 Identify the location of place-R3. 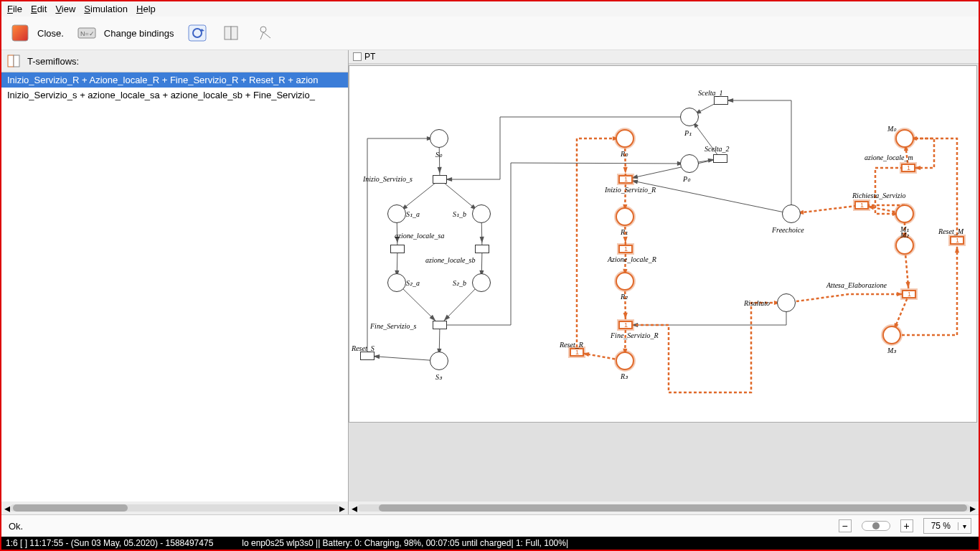
(625, 361).